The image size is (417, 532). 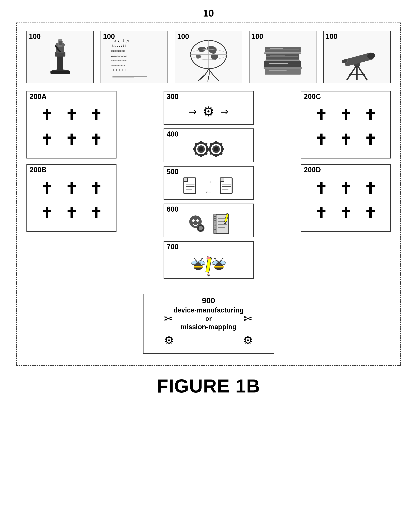 I want to click on sensor-grid-200C: ✝ ✝ ✝ ✝ ✝ ✝, so click(x=346, y=125).